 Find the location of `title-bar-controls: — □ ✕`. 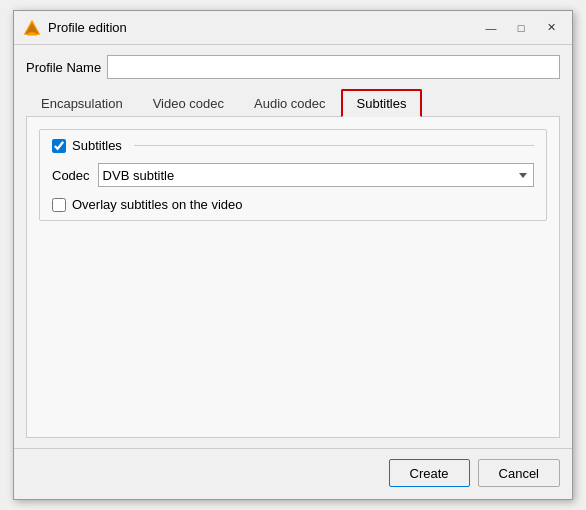

title-bar-controls: — □ ✕ is located at coordinates (521, 28).